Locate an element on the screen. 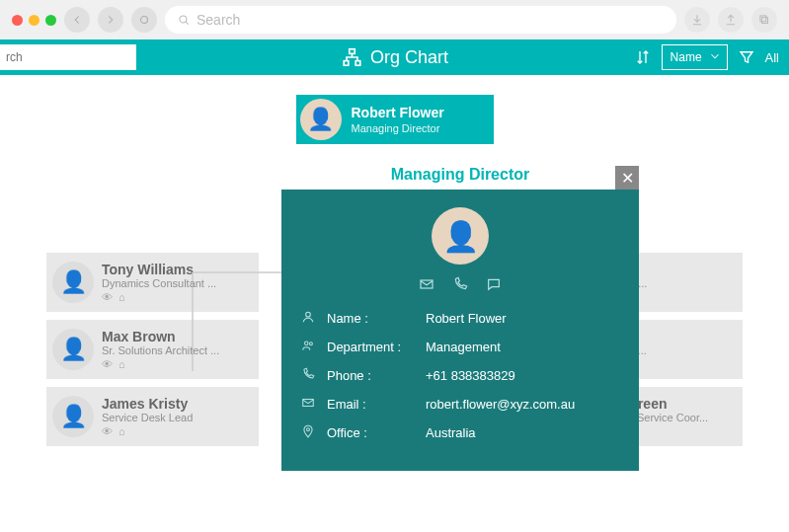  detail-avatar: 👤 is located at coordinates (460, 236).